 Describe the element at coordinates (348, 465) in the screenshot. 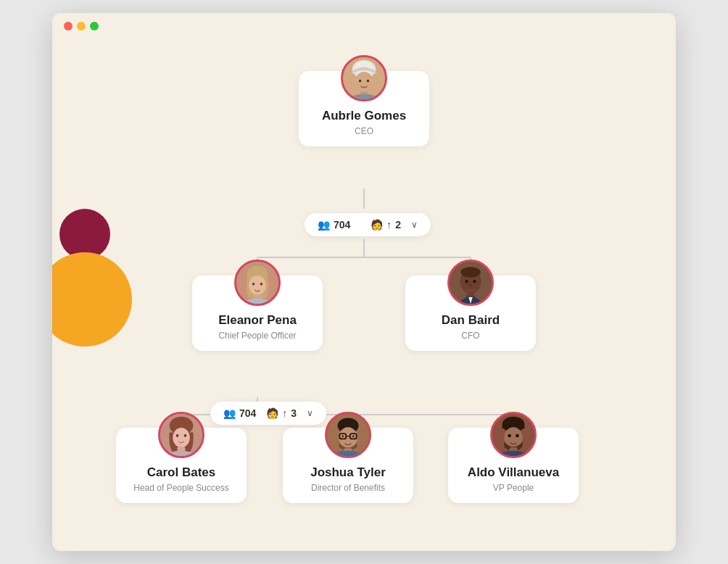

I see `node-joshua: Joshua Tyler Director of Benefits` at that location.